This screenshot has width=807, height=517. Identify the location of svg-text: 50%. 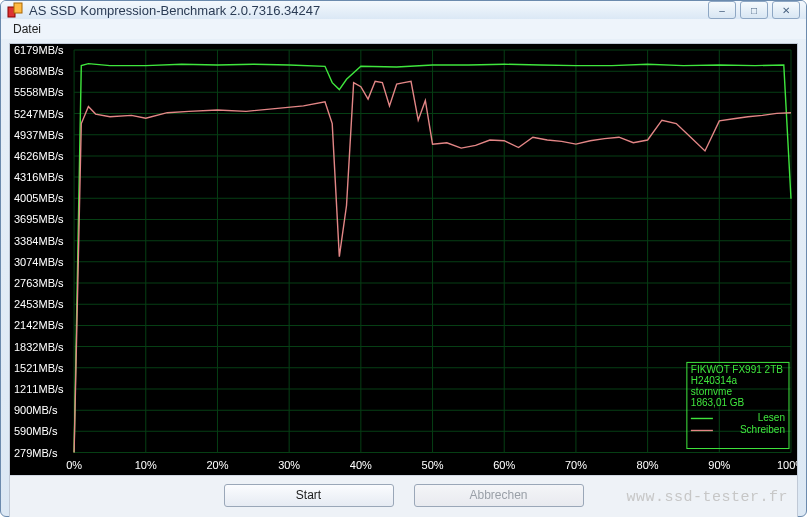
(433, 465).